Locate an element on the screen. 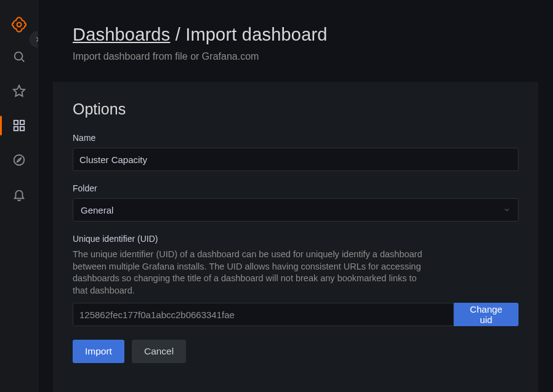 This screenshot has height=392, width=553. folder-select: General is located at coordinates (296, 210).